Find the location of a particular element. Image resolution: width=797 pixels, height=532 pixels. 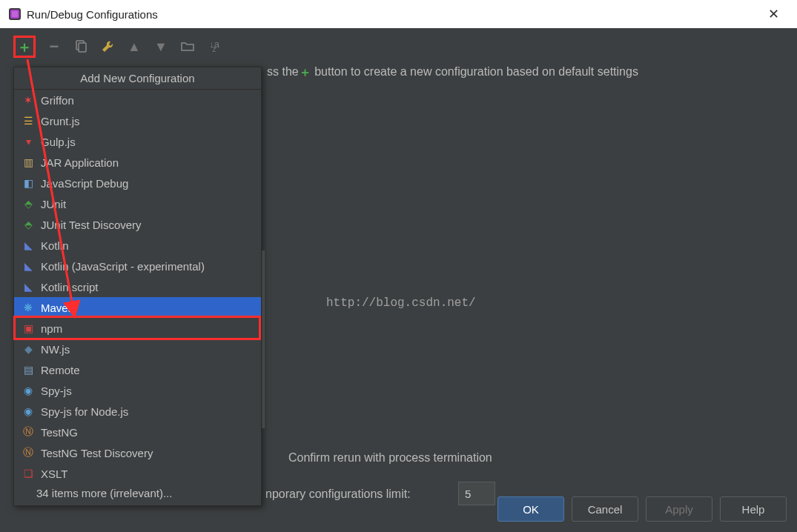

config-type-javascript-debug: ◧JavaScript Debug is located at coordinates (138, 183).